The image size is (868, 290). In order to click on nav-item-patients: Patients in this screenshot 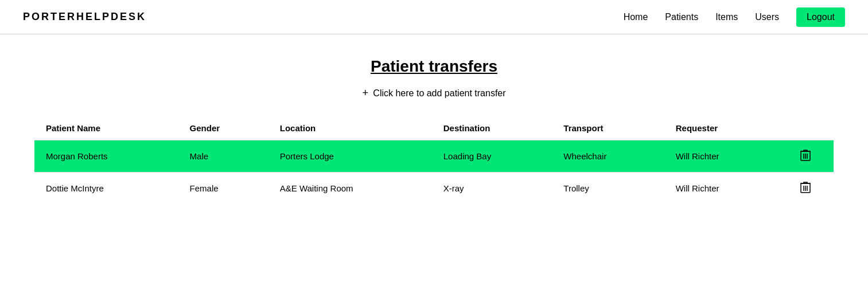, I will do `click(682, 17)`.